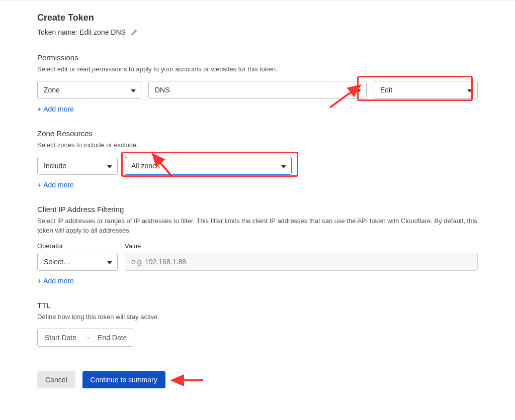 The width and height of the screenshot is (515, 420). What do you see at coordinates (425, 90) in the screenshot?
I see `permissions-access-select: Edit` at bounding box center [425, 90].